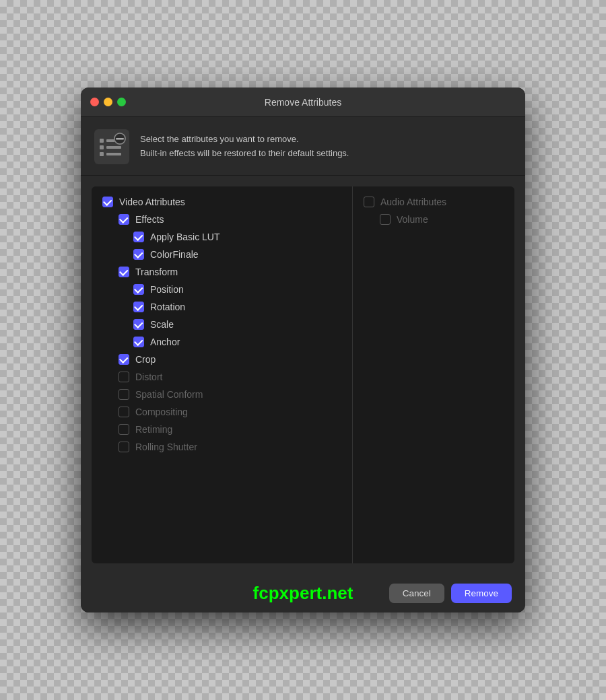 This screenshot has width=606, height=700. Describe the element at coordinates (303, 594) in the screenshot. I see `watermark: fcpxpert.net` at that location.